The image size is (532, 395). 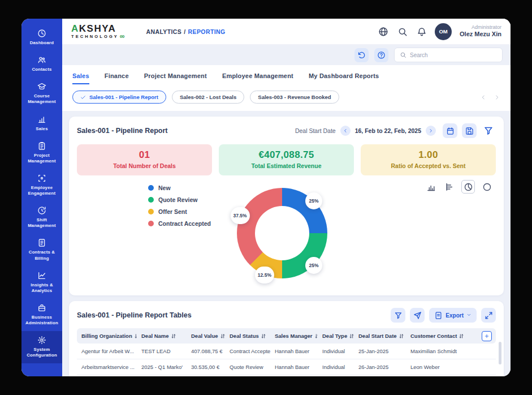 I want to click on cell-billing-organization: Agentur für Arbeit W..., so click(x=107, y=351).